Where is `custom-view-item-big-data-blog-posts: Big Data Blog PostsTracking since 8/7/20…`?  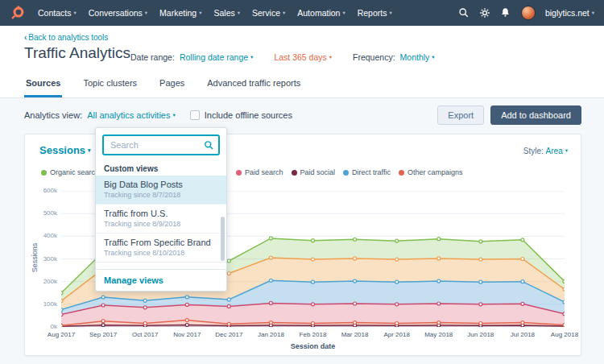 custom-view-item-big-data-blog-posts: Big Data Blog PostsTracking since 8/7/20… is located at coordinates (161, 190).